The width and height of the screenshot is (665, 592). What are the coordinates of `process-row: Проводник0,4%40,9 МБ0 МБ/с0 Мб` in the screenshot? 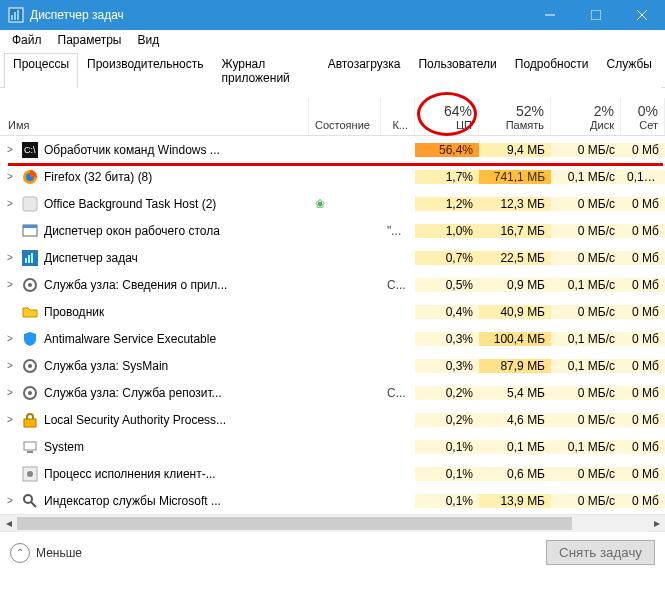 It's located at (332, 312).